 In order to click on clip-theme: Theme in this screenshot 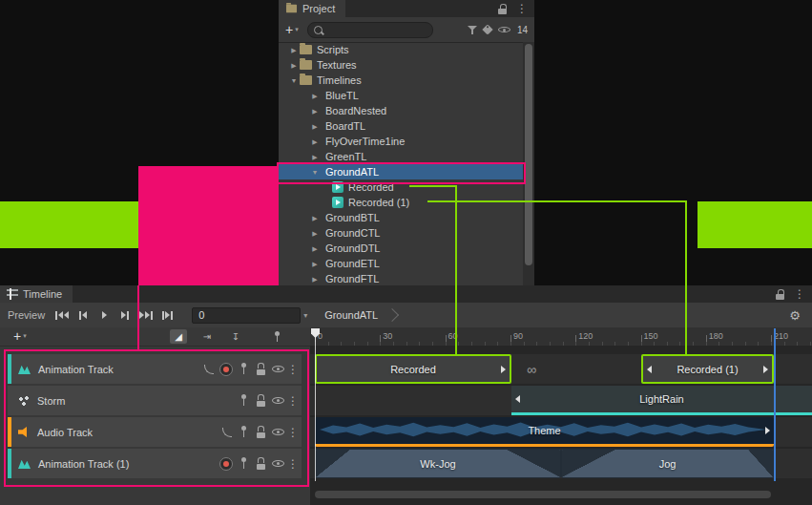, I will do `click(544, 431)`.